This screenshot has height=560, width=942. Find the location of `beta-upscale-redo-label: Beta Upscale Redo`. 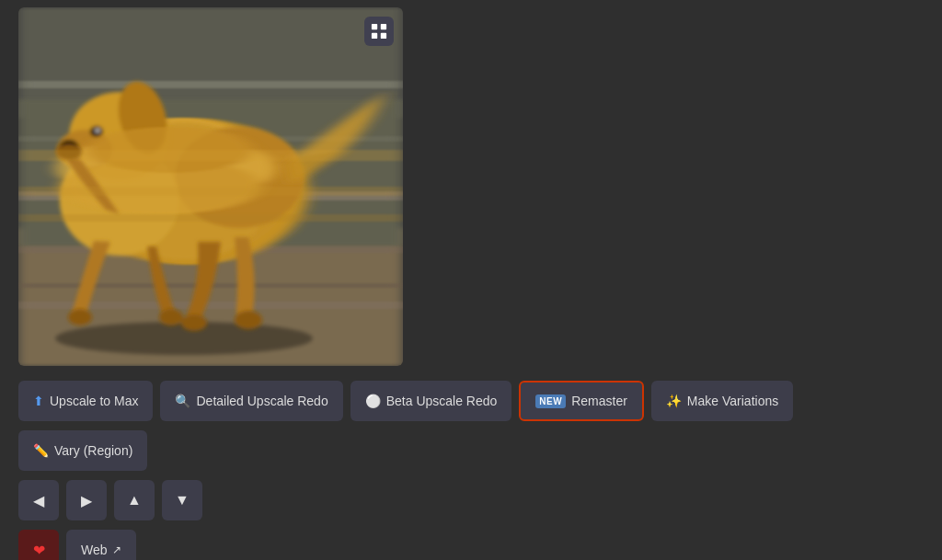

beta-upscale-redo-label: Beta Upscale Redo is located at coordinates (442, 401).